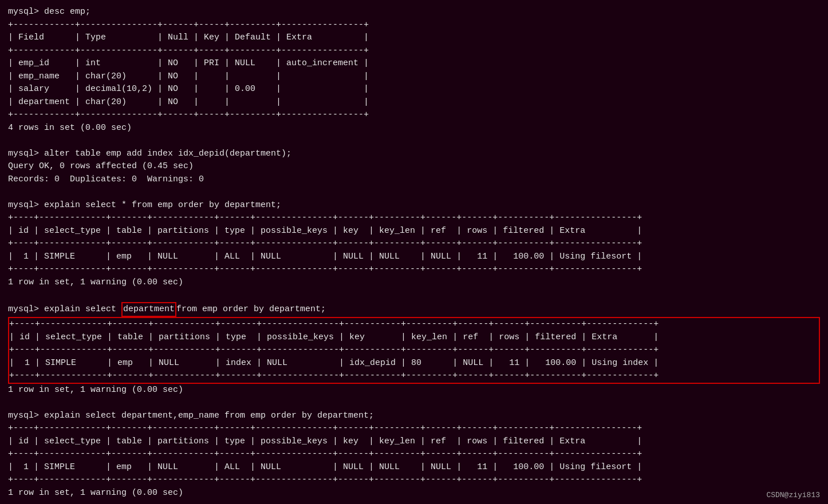 The width and height of the screenshot is (828, 504). Describe the element at coordinates (414, 493) in the screenshot. I see `line-explain3-rows: 1 row in set, 1 warning (0.00 sec)` at that location.